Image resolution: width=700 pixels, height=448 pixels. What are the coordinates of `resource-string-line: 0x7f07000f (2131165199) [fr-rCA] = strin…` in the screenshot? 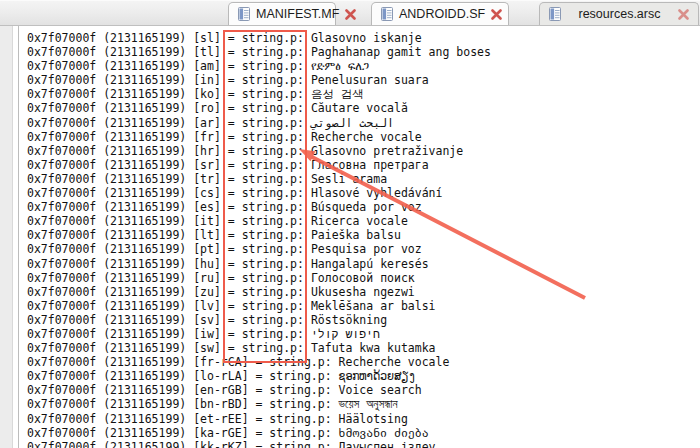 It's located at (350, 362).